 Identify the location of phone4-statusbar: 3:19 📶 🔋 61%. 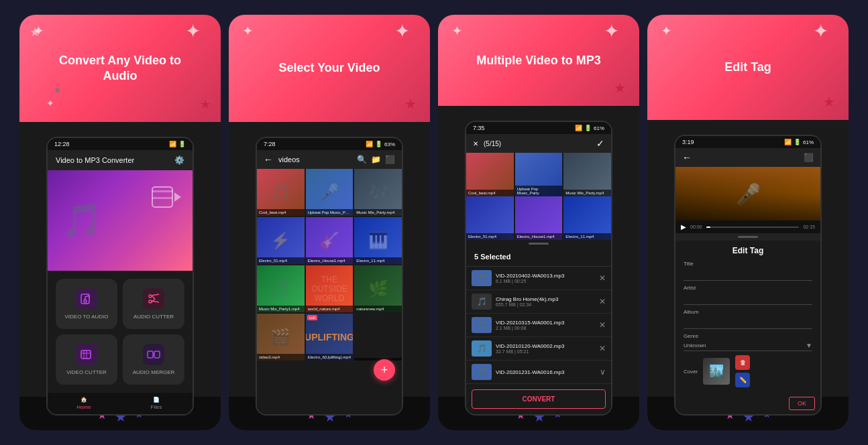
(748, 142).